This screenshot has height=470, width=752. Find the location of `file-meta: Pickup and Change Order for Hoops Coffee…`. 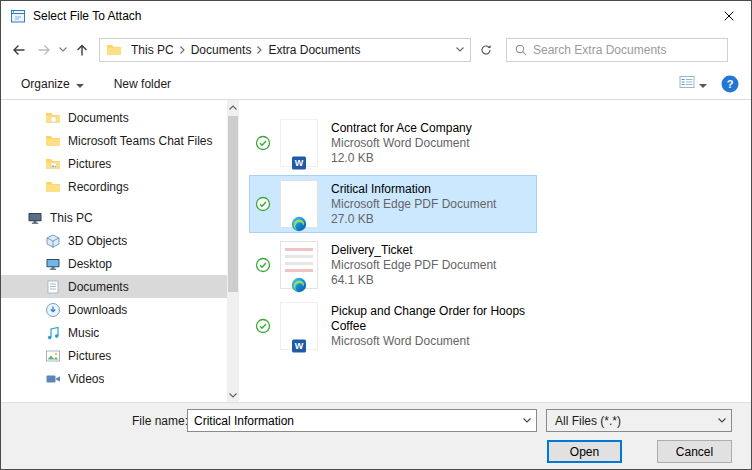

file-meta: Pickup and Change Order for Hoops Coffee… is located at coordinates (430, 326).